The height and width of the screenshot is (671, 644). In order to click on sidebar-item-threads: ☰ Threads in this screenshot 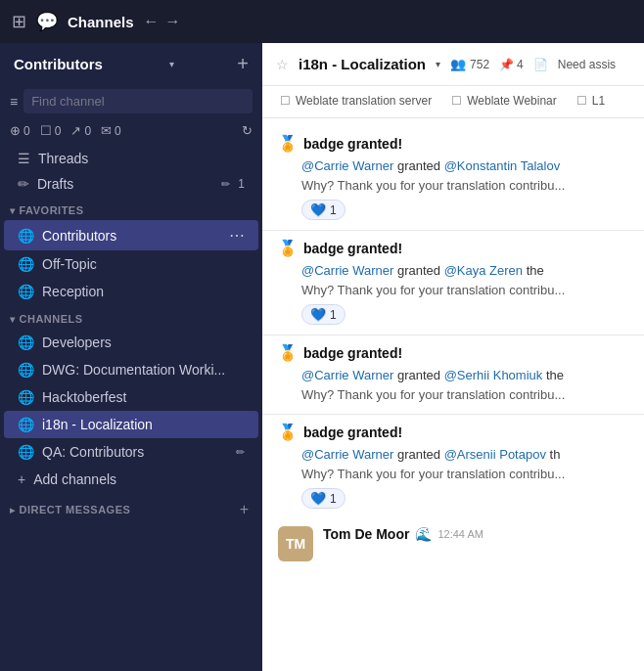, I will do `click(131, 158)`.